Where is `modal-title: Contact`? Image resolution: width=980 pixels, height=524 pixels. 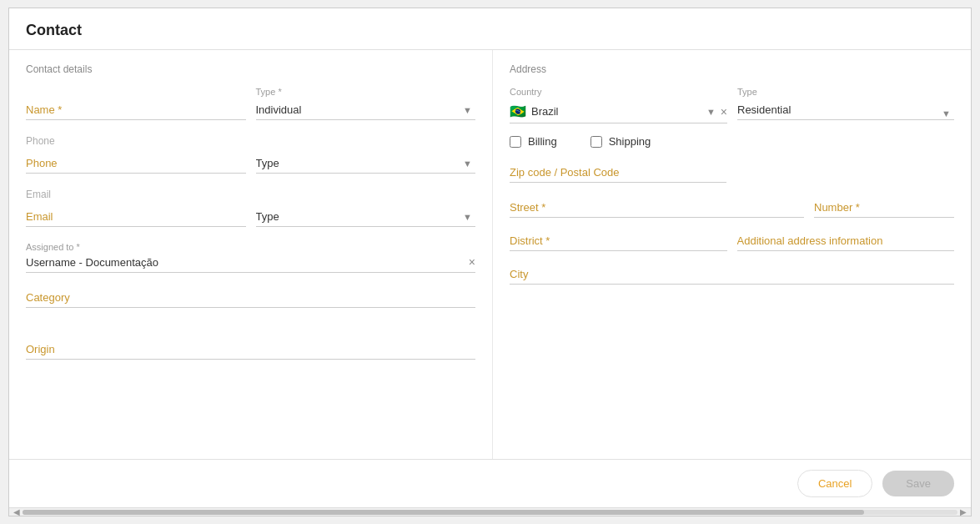 modal-title: Contact is located at coordinates (53, 30).